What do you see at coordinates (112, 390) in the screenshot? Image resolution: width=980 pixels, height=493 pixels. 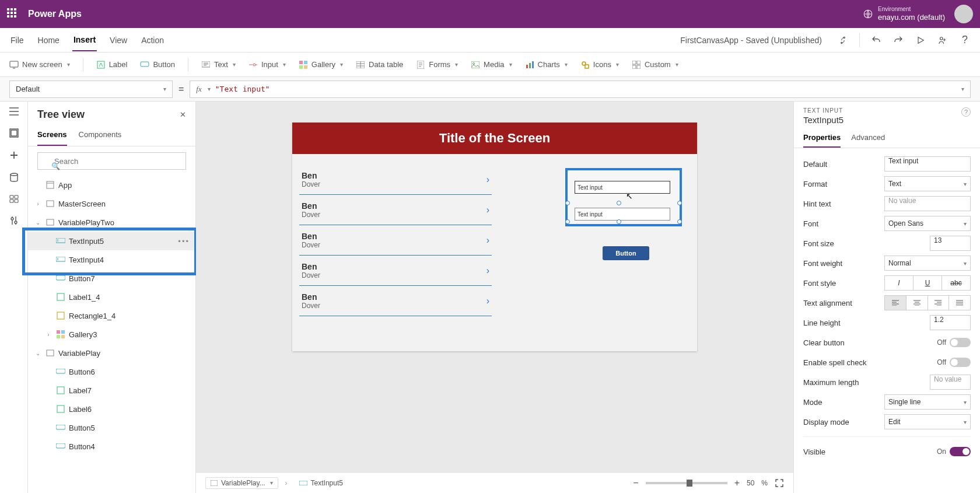 I see `tree-node-label7: Label7` at bounding box center [112, 390].